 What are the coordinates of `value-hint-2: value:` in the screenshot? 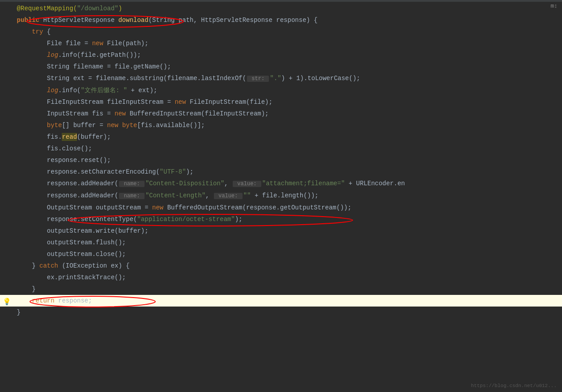 It's located at (228, 196).